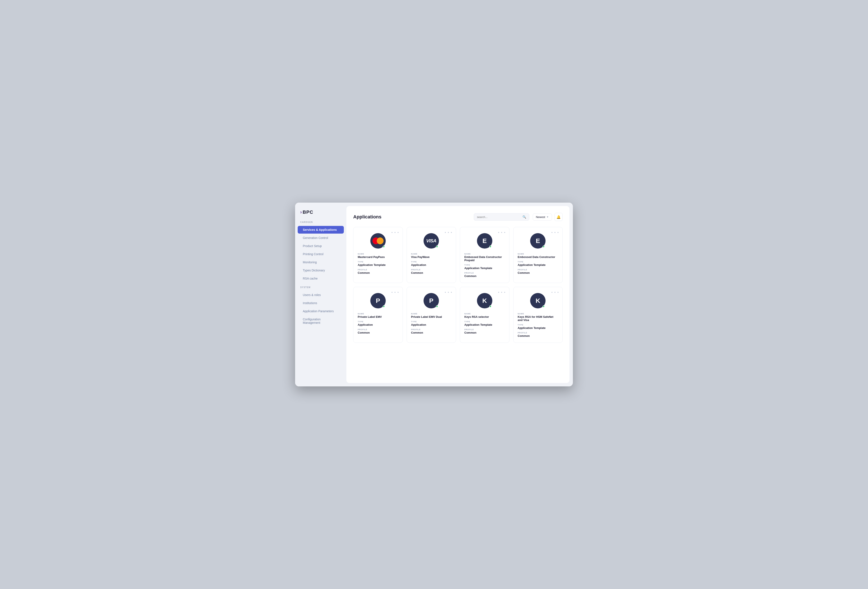  Describe the element at coordinates (320, 254) in the screenshot. I see `cardgen-nav: Services & ApplicationsGeneration Contro…` at that location.